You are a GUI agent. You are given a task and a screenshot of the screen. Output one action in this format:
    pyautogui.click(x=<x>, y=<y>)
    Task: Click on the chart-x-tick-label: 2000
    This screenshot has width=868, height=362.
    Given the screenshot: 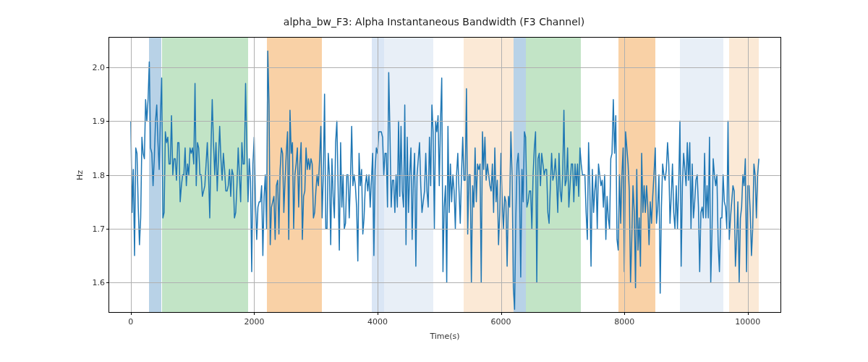 What is the action you would take?
    pyautogui.click(x=254, y=321)
    